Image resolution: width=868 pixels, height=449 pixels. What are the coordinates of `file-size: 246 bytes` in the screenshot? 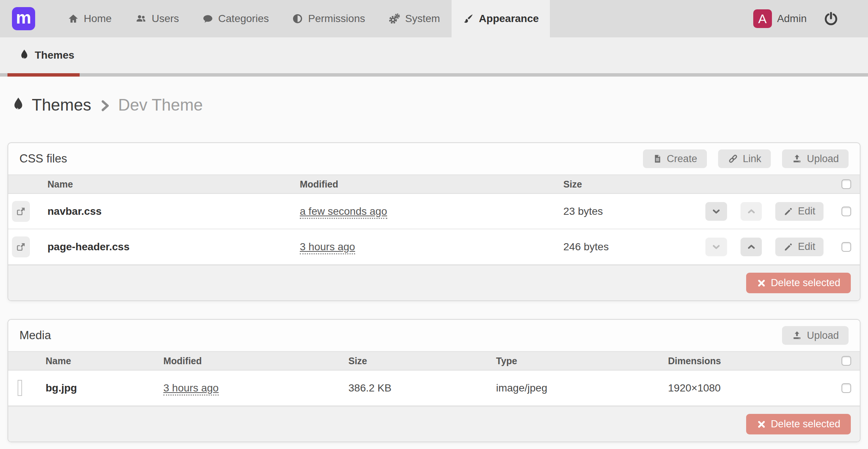 It's located at (634, 247).